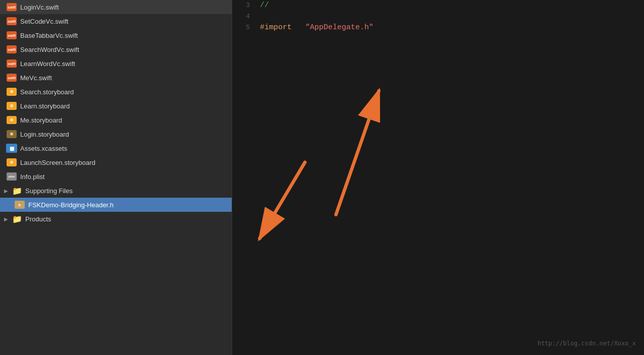 Image resolution: width=644 pixels, height=355 pixels. I want to click on line-num-5: 5, so click(241, 28).